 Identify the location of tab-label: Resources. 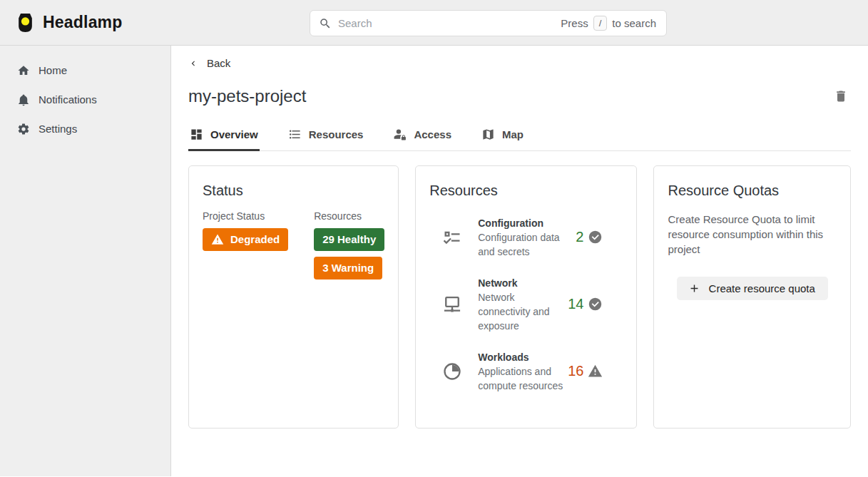
(337, 134).